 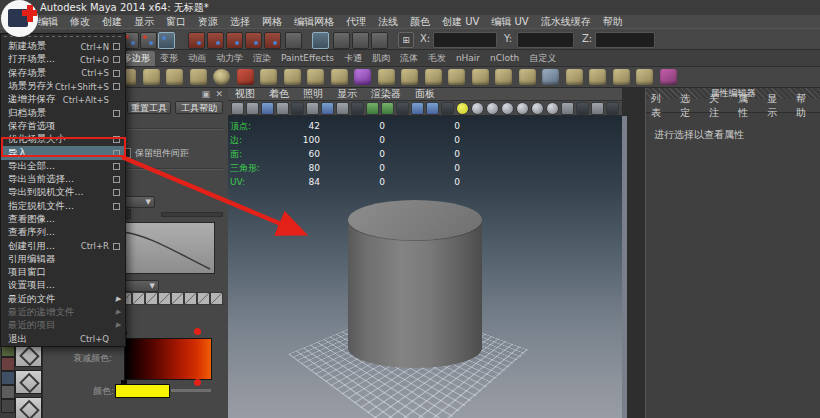 What do you see at coordinates (380, 40) in the screenshot?
I see `render-settings-icon` at bounding box center [380, 40].